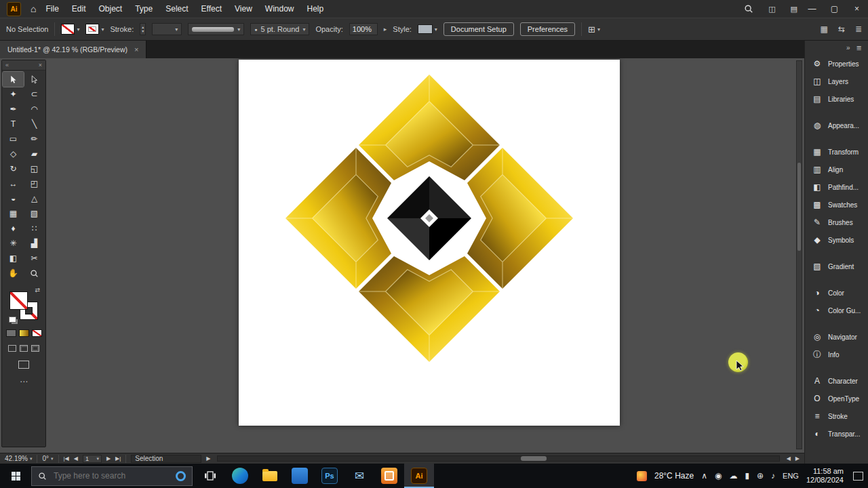 The height and width of the screenshot is (488, 868). What do you see at coordinates (789, 458) in the screenshot?
I see `scroll-left-icon: ◀` at bounding box center [789, 458].